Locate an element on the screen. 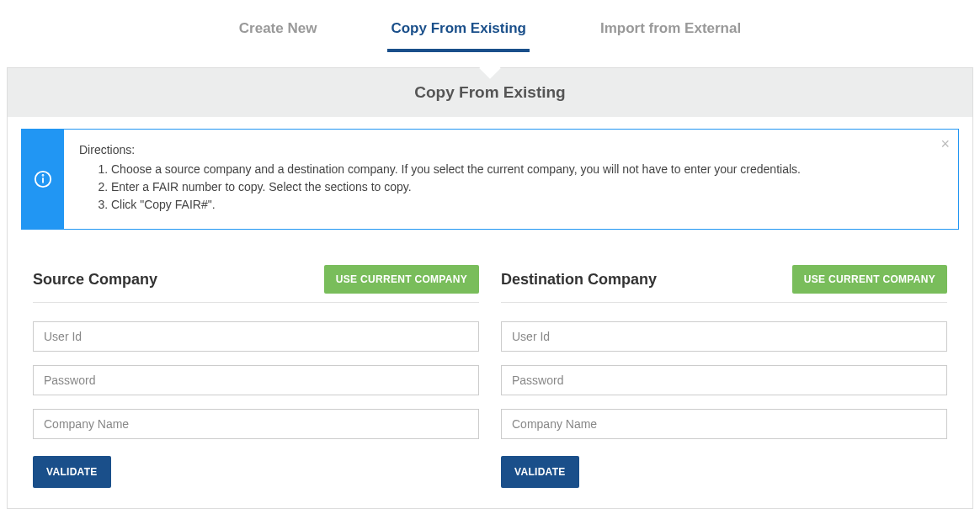  directions-step-3: Click "Copy FAIR#". is located at coordinates (522, 205).